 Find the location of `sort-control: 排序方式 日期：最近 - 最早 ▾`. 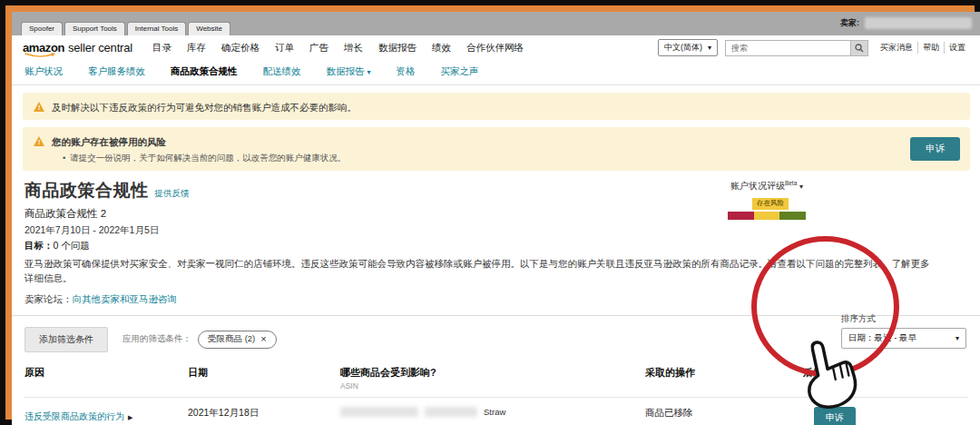

sort-control: 排序方式 日期：最近 - 最早 ▾ is located at coordinates (904, 331).